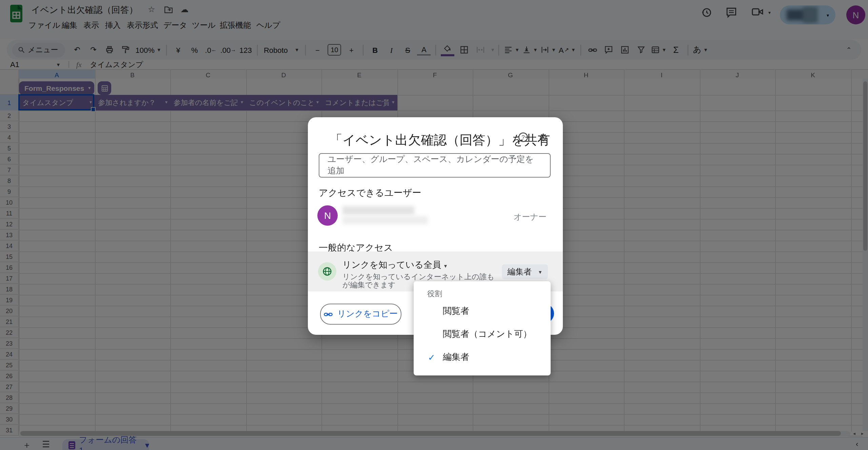  I want to click on selected-check-icon: ✓, so click(433, 357).